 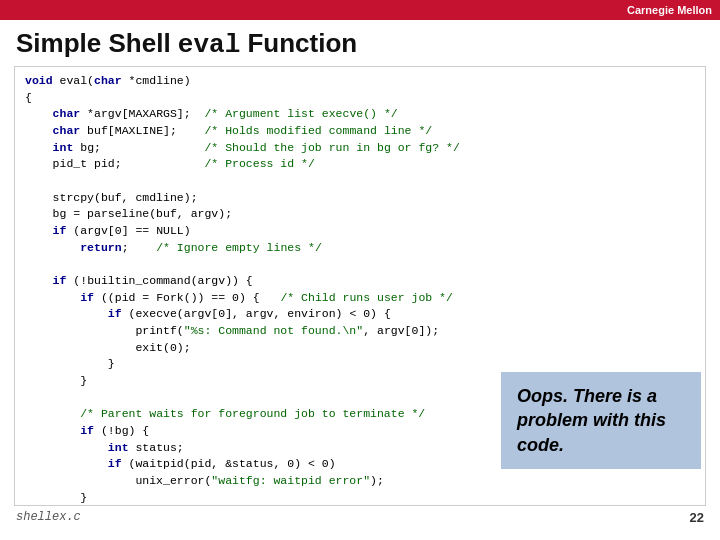 I want to click on bottom-bar: shellex.c 22, so click(x=360, y=517).